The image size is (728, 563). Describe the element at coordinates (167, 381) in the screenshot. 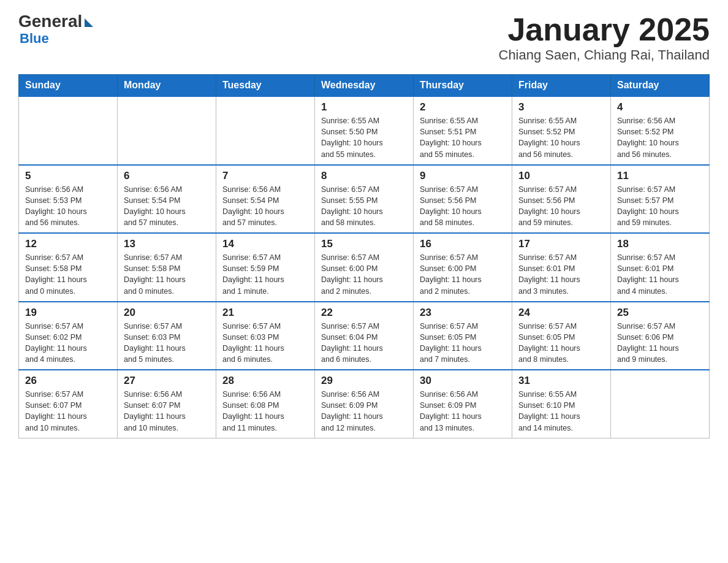

I see `day-number: 27` at that location.